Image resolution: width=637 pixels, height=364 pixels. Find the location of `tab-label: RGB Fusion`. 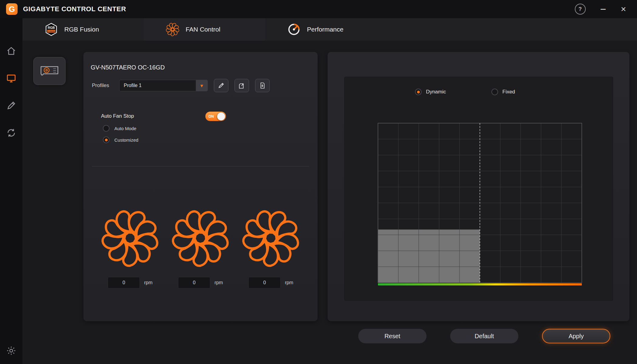

tab-label: RGB Fusion is located at coordinates (82, 29).